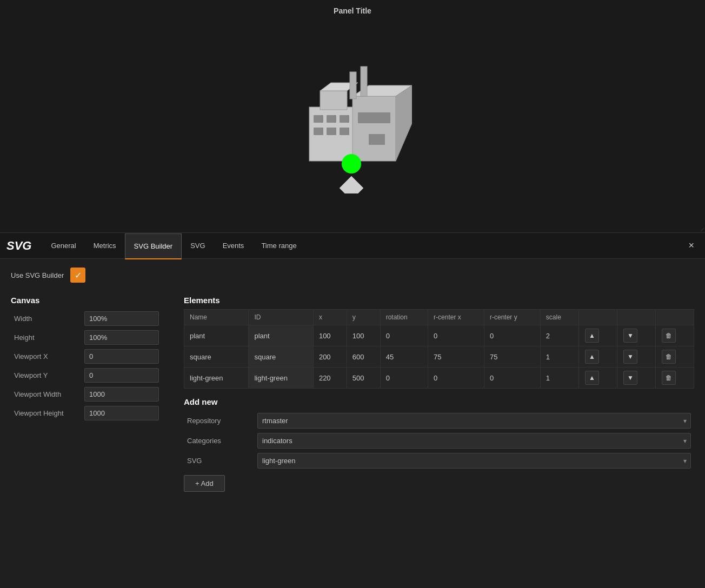  What do you see at coordinates (512, 336) in the screenshot?
I see `element-plant-rcy: 0` at bounding box center [512, 336].